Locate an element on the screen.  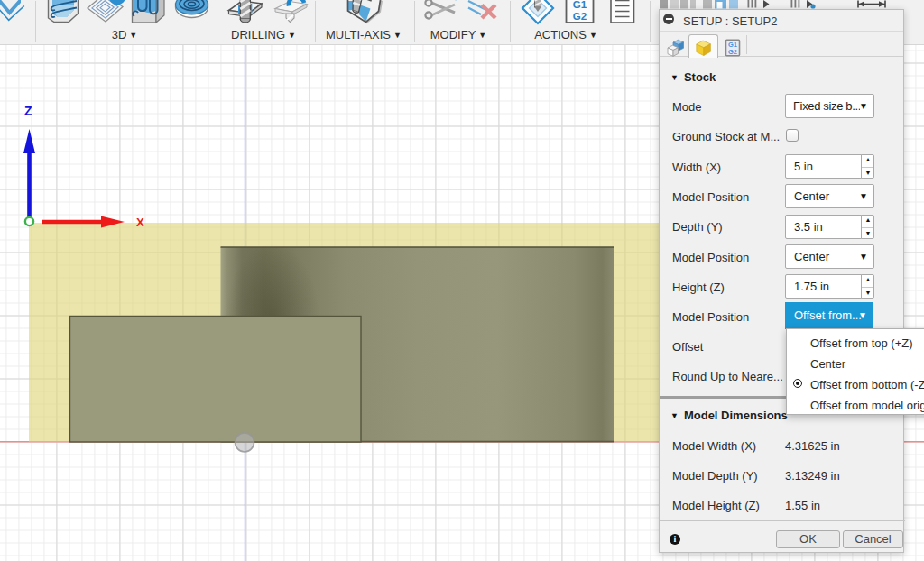
svg-text: X is located at coordinates (141, 222).